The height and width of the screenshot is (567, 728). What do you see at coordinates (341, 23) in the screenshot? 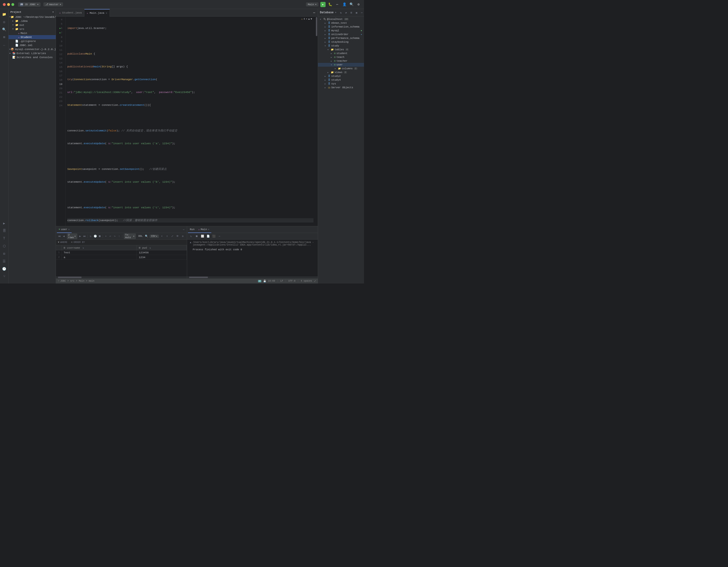
I see `db-item-ebean: ▶ 🗄 ebean_test` at bounding box center [341, 23].